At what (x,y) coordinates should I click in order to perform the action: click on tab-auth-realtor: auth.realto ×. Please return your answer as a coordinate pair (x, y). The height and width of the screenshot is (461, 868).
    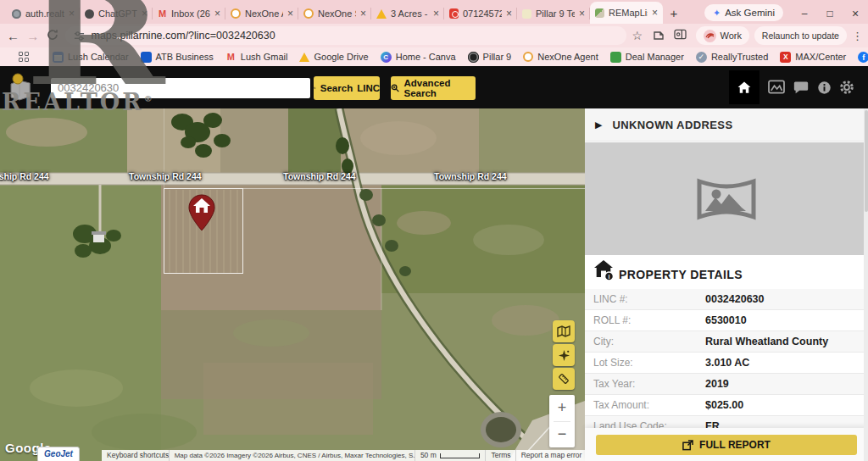
    Looking at the image, I should click on (43, 14).